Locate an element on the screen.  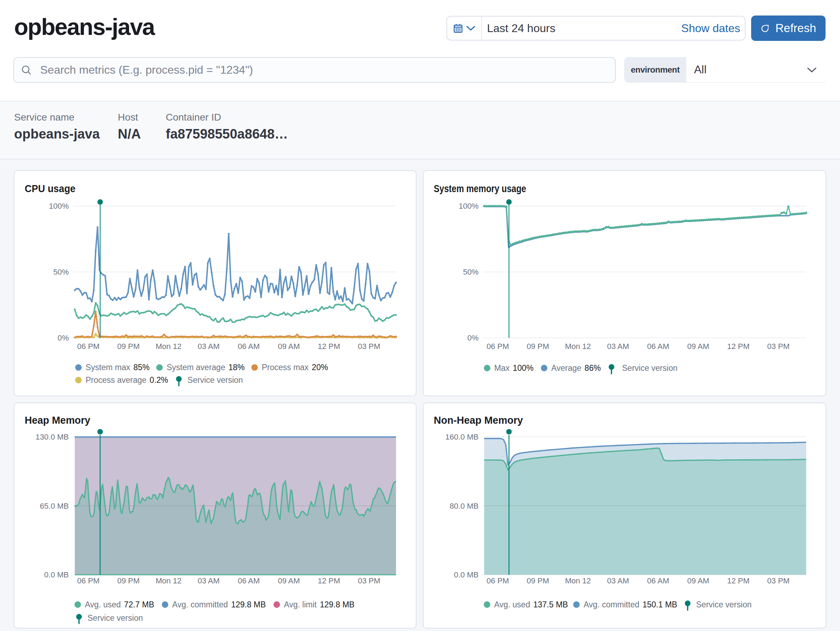
svg-text: Avg. limit is located at coordinates (300, 604).